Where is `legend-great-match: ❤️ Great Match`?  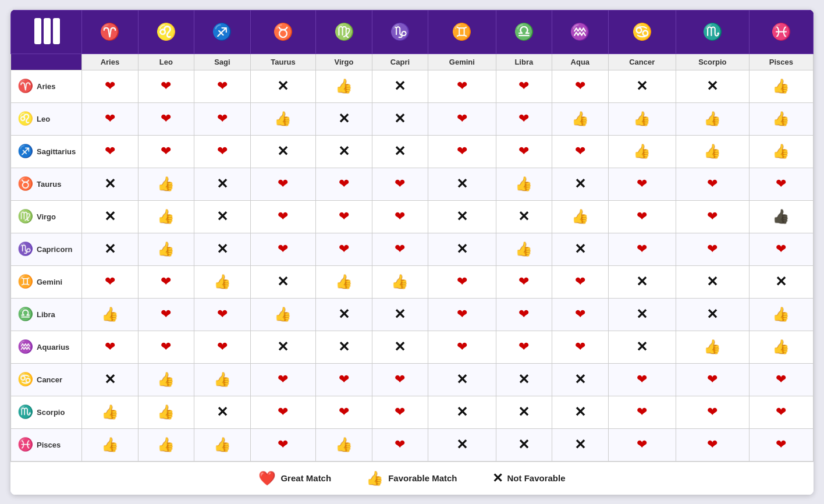
legend-great-match: ❤️ Great Match is located at coordinates (294, 478).